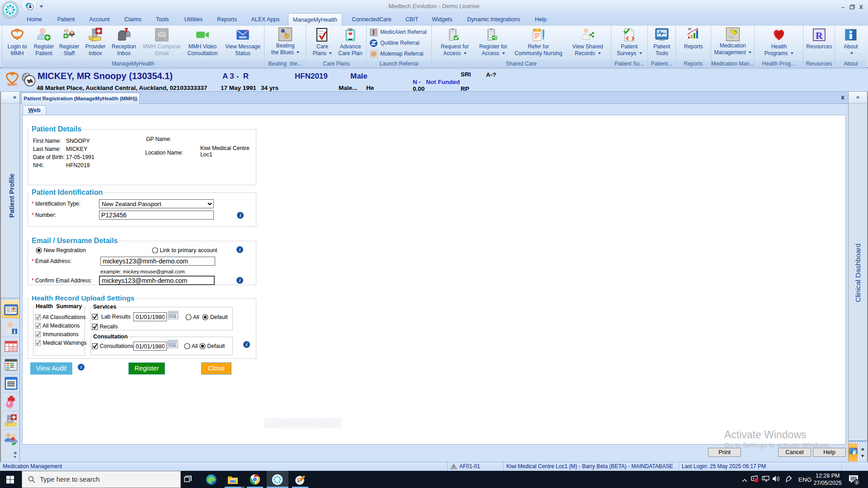 The image size is (868, 488). I want to click on svg-text: MAIL, so click(162, 39).